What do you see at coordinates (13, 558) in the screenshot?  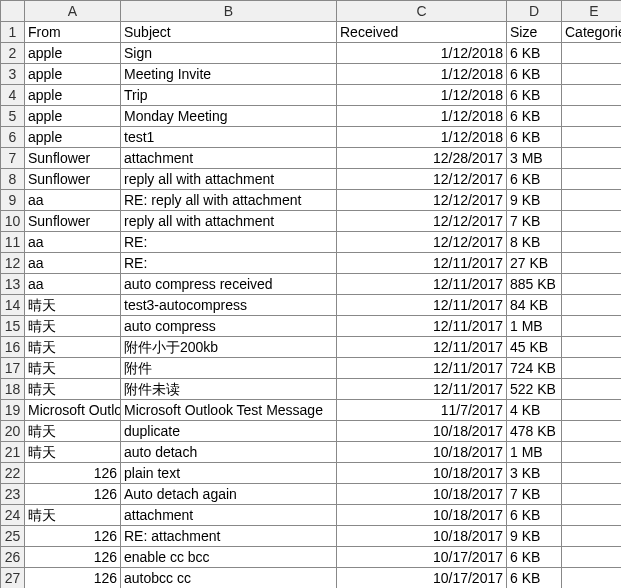 I see `row-header: 26` at bounding box center [13, 558].